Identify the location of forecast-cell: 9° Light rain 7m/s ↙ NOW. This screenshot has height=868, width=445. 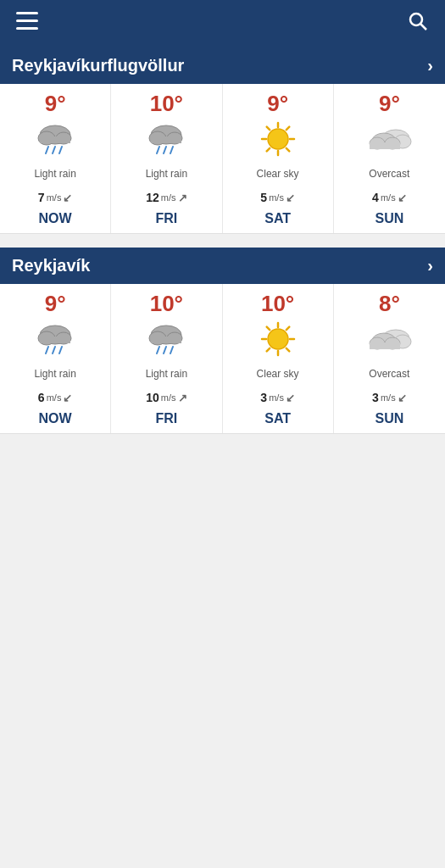
(56, 159).